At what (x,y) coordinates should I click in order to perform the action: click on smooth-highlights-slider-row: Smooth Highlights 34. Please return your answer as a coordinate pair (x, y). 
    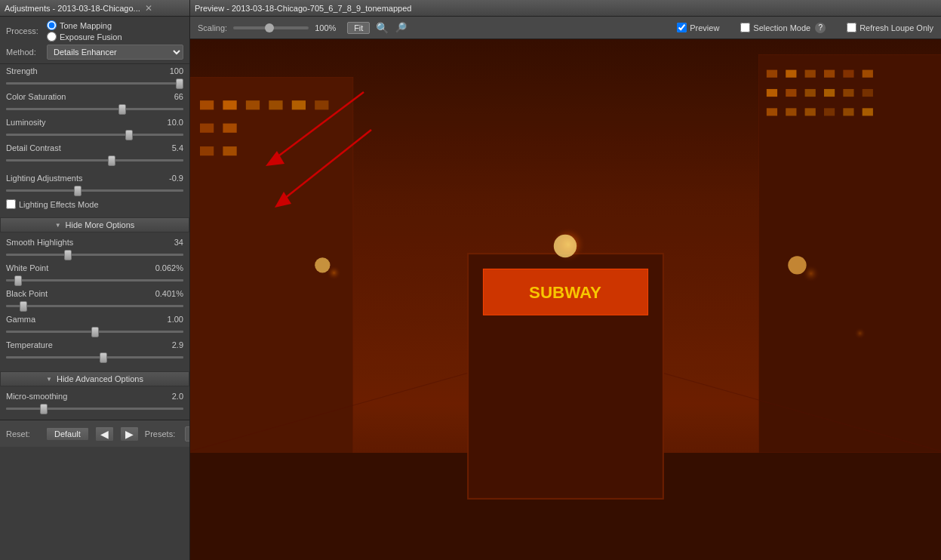
    Looking at the image, I should click on (95, 248).